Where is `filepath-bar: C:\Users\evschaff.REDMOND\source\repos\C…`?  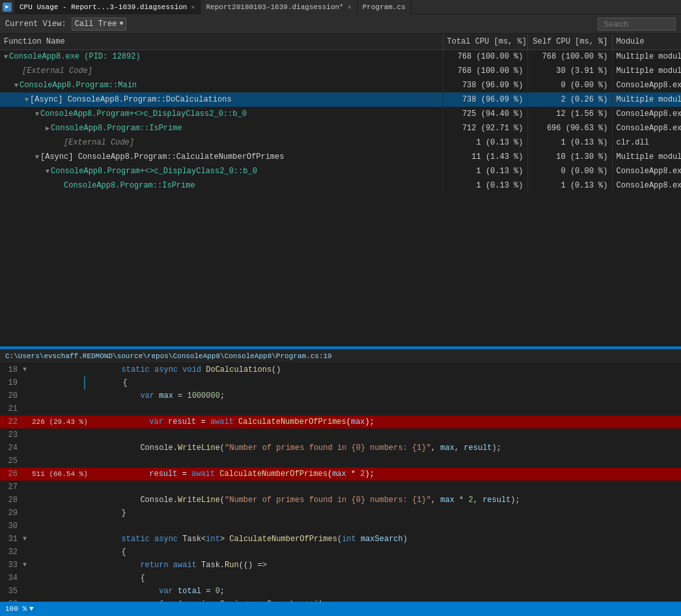
filepath-bar: C:\Users\evschaff.REDMOND\source\repos\C… is located at coordinates (340, 356).